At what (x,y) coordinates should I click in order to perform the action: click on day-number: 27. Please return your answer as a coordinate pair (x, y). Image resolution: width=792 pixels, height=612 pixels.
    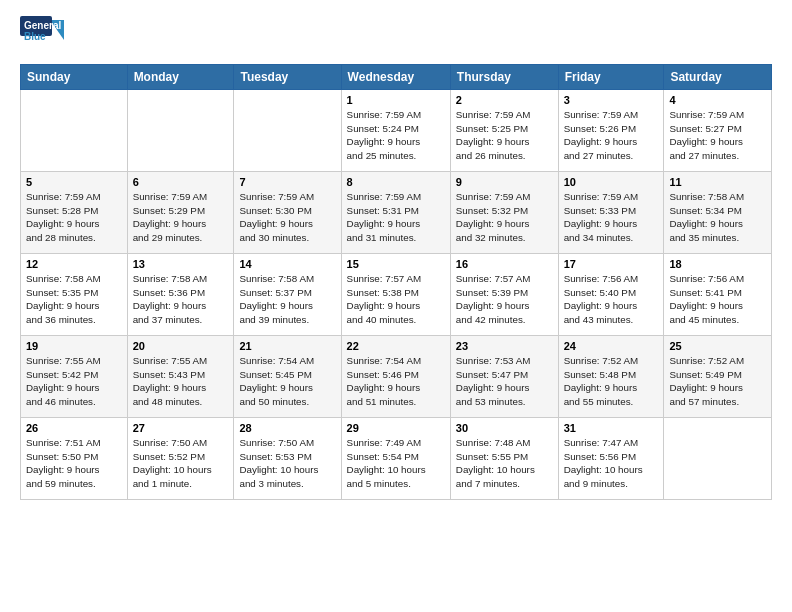
    Looking at the image, I should click on (181, 428).